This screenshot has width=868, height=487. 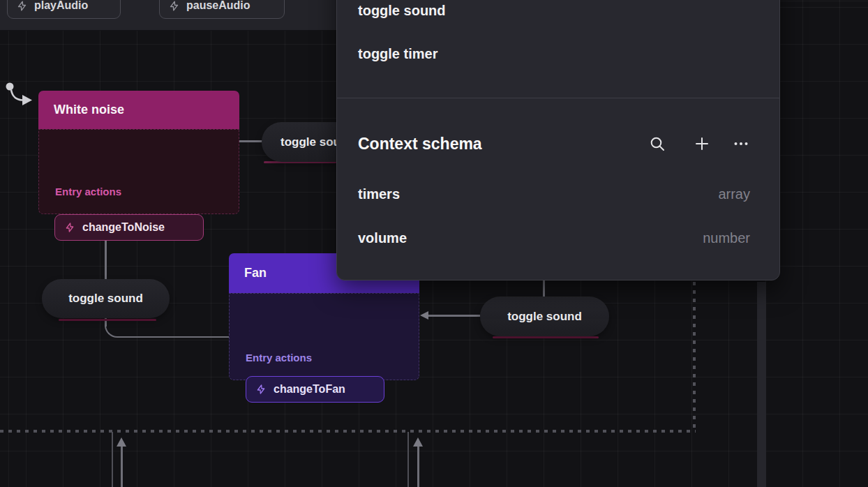 I want to click on parent-node-bottom: playAudio pauseAudio, so click(x=168, y=15).